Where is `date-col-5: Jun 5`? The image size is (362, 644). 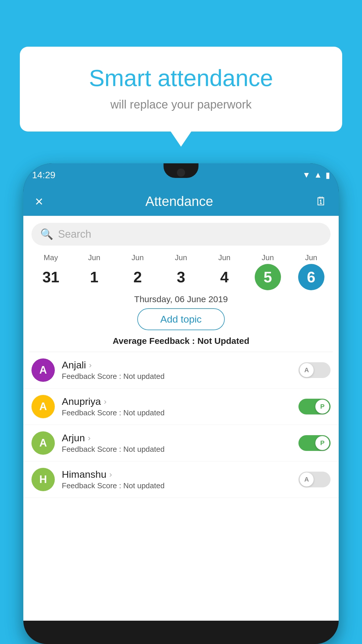
date-col-5: Jun 5 is located at coordinates (268, 272).